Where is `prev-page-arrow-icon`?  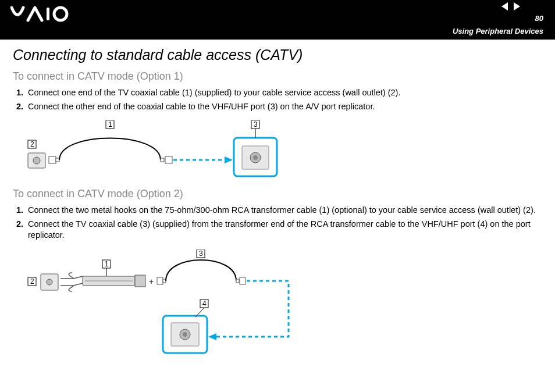 prev-page-arrow-icon is located at coordinates (505, 6).